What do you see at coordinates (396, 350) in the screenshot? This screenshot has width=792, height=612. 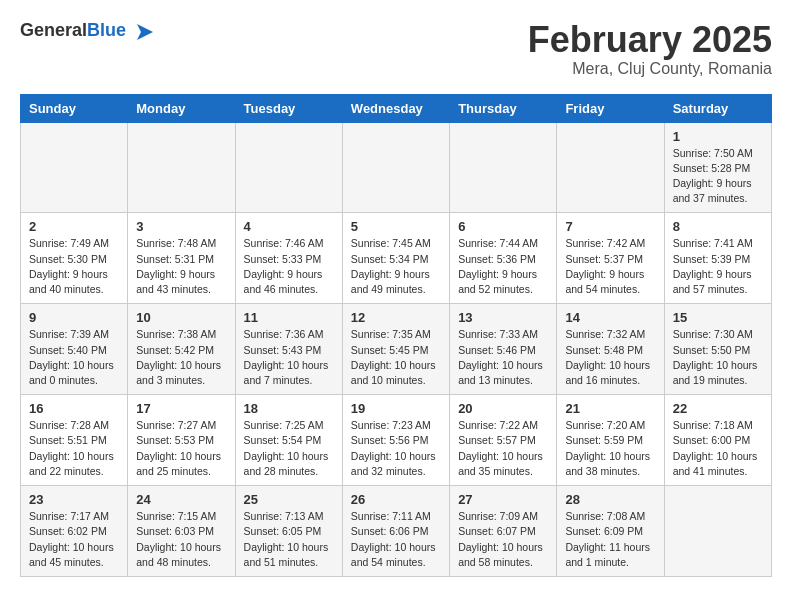 I see `calendar-week-row: 9Sunrise: 7:39 AMSunset: 5:40 PMDaylight…` at bounding box center [396, 350].